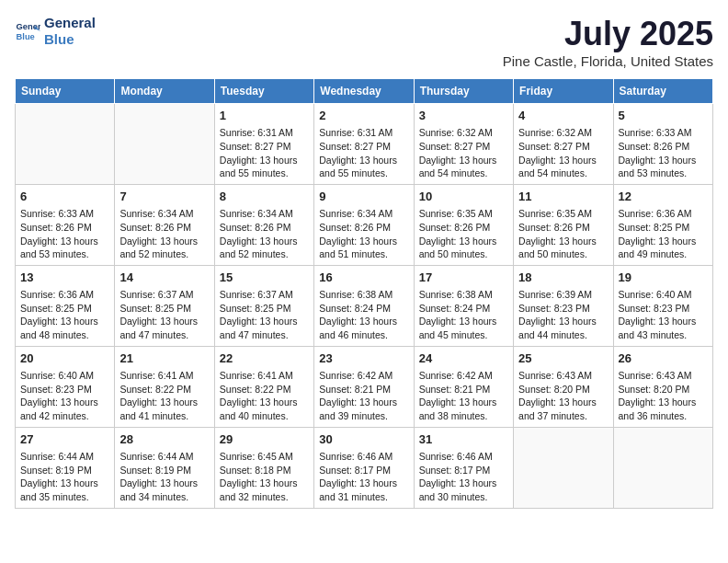  Describe the element at coordinates (364, 92) in the screenshot. I see `calendar-header-row: SundayMondayTuesdayWednesdayThursdayFrid…` at that location.